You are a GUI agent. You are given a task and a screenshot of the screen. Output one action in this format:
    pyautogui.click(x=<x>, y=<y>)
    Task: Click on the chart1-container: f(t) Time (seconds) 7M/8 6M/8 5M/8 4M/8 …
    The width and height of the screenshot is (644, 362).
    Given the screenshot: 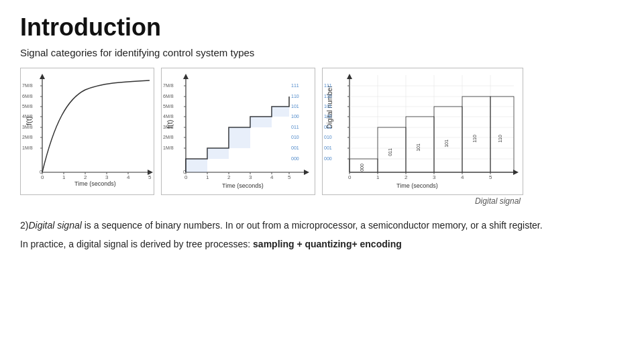 What is the action you would take?
    pyautogui.click(x=87, y=131)
    